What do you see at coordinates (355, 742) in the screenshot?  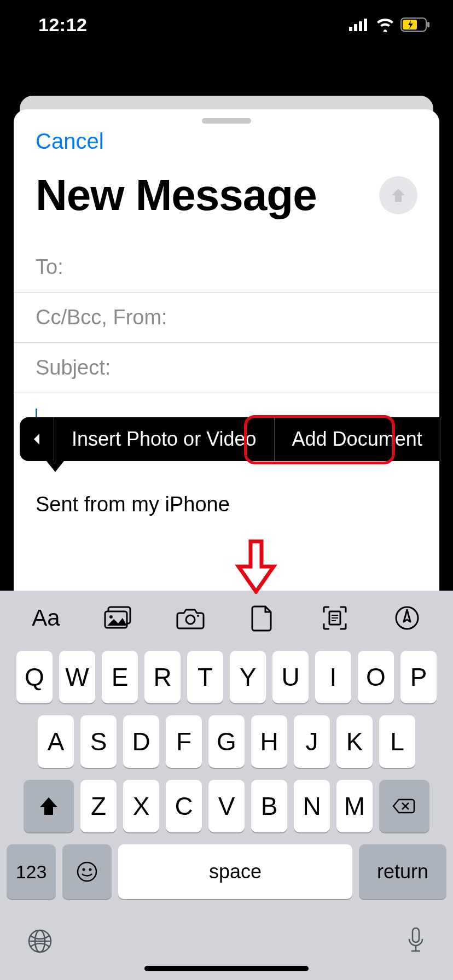 I see `key-k: K` at bounding box center [355, 742].